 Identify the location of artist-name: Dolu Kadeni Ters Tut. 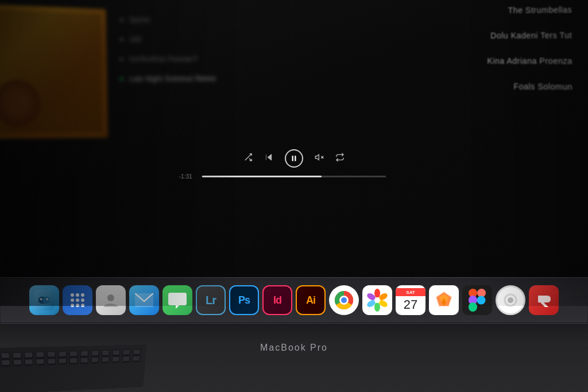
(481, 36).